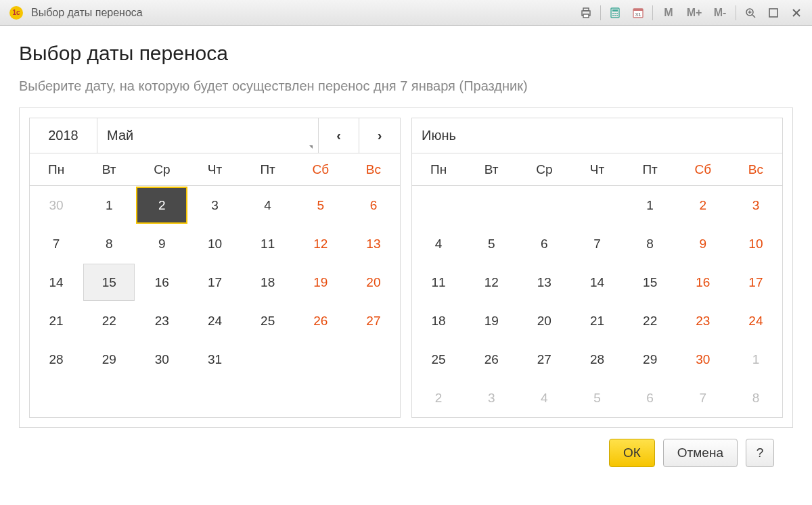  I want to click on memory-mminus-button: M-, so click(720, 13).